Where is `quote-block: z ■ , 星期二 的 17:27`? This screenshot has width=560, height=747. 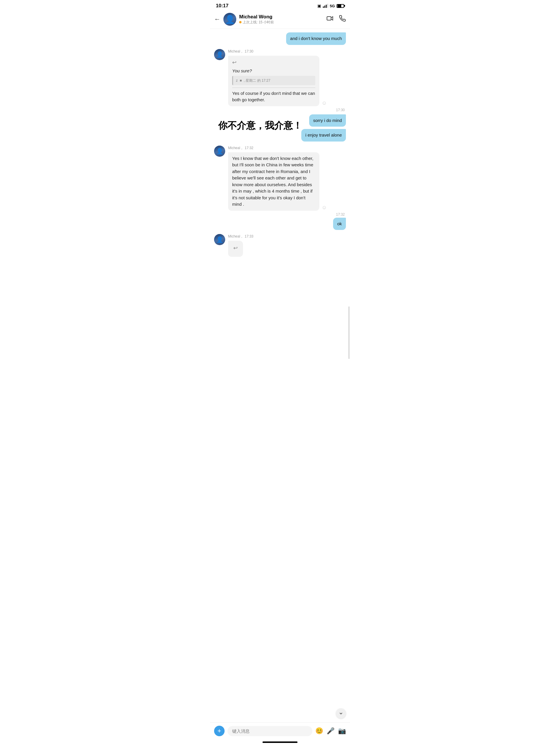
quote-block: z ■ , 星期二 的 17:27 is located at coordinates (274, 80).